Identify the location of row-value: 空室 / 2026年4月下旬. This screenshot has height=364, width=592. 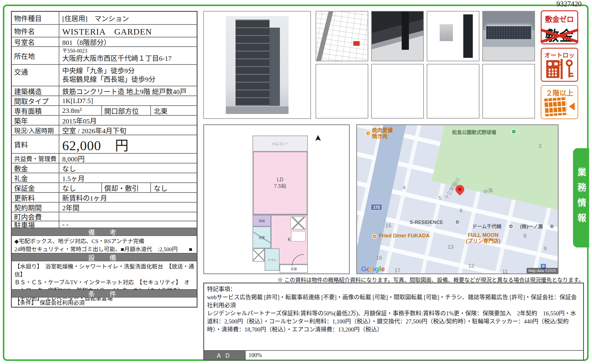
(128, 130).